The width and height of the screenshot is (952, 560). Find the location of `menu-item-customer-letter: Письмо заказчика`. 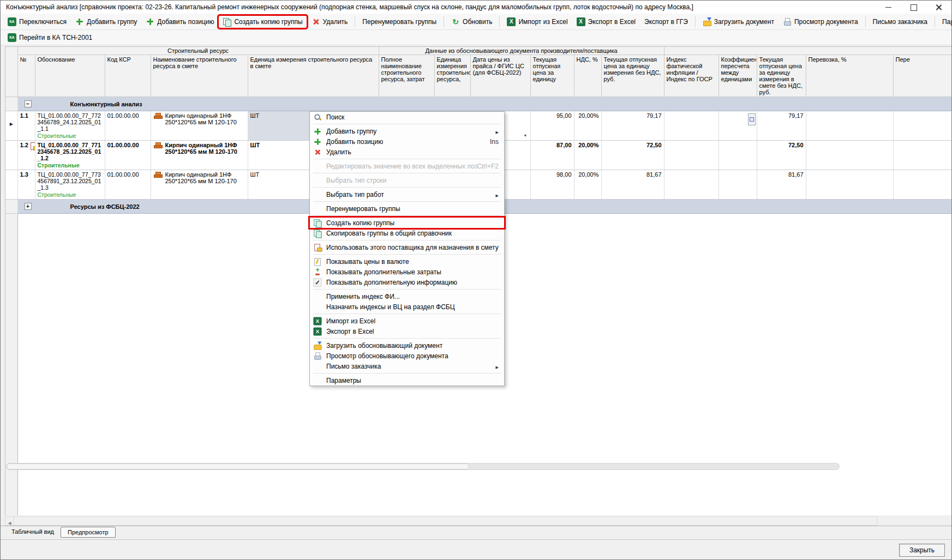

menu-item-customer-letter: Письмо заказчика is located at coordinates (407, 366).